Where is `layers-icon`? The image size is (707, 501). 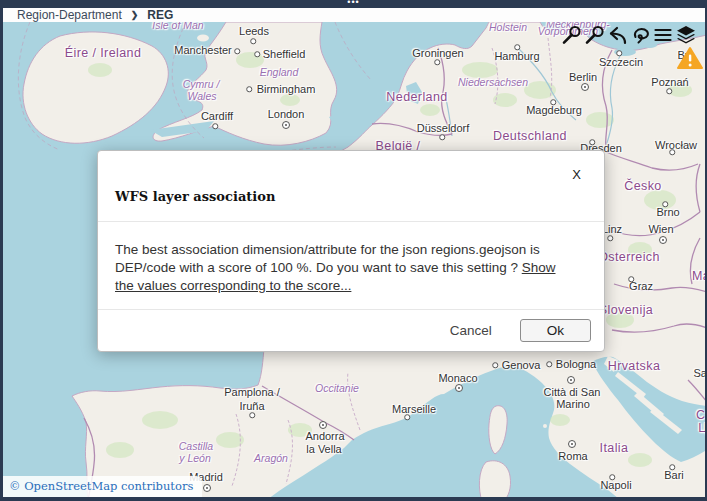
layers-icon is located at coordinates (686, 35).